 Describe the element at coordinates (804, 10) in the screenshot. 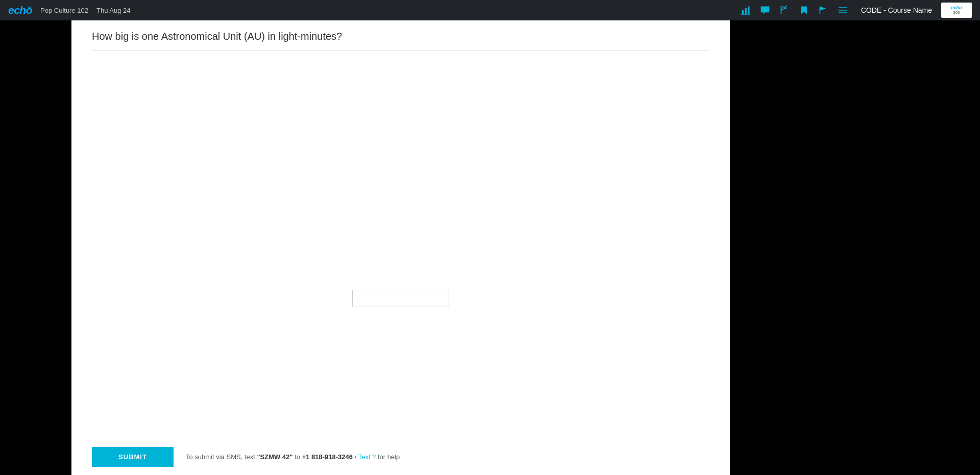

I see `bookmark-icon` at that location.